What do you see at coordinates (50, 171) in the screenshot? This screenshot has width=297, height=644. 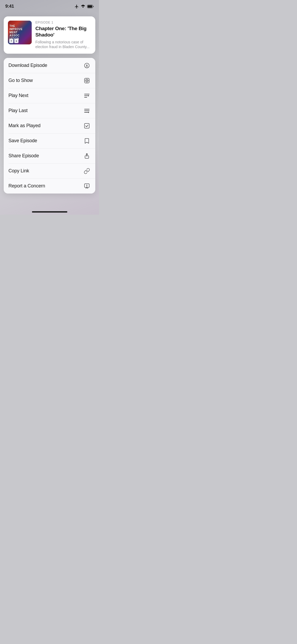 I see `menu-item-copy-link: Copy Link` at bounding box center [50, 171].